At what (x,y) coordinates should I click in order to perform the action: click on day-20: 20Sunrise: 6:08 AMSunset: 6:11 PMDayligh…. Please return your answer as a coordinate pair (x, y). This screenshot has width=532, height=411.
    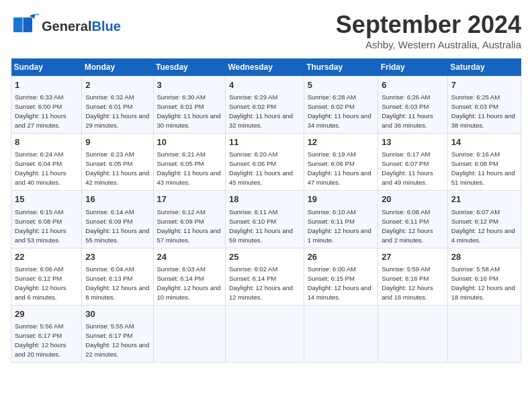
    Looking at the image, I should click on (413, 219).